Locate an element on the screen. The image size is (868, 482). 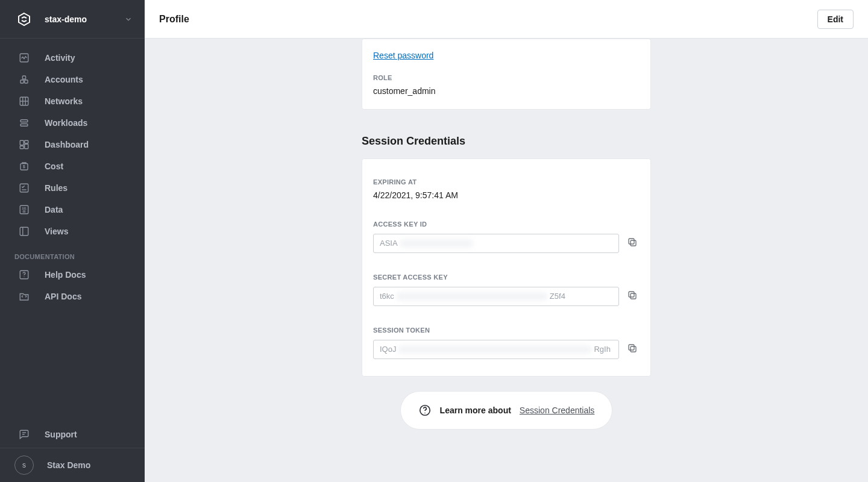
profile-card: Reset password Role customer_admin is located at coordinates (506, 74).